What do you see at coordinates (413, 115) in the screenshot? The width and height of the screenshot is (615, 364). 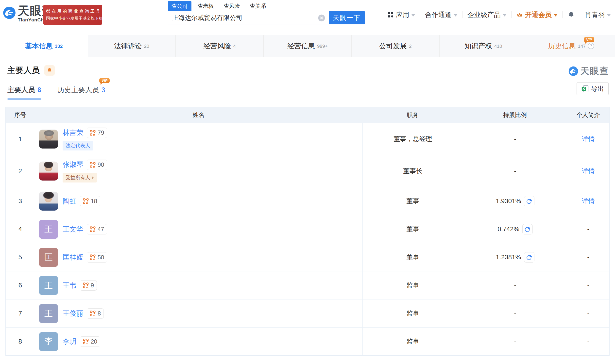 I see `col-header-position: 职务` at bounding box center [413, 115].